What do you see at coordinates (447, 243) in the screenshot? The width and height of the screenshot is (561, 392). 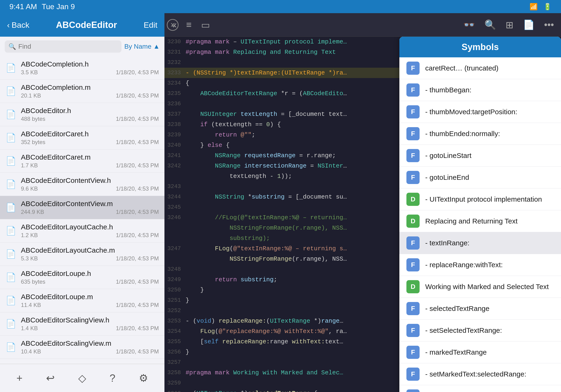 I see `symbol-text: - textInRange:` at bounding box center [447, 243].